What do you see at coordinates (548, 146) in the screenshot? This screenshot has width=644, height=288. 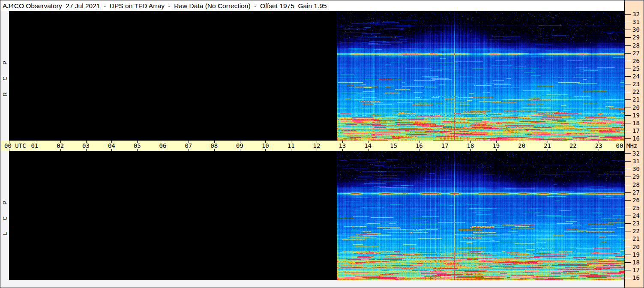 I see `time-tick-label: 21` at bounding box center [548, 146].